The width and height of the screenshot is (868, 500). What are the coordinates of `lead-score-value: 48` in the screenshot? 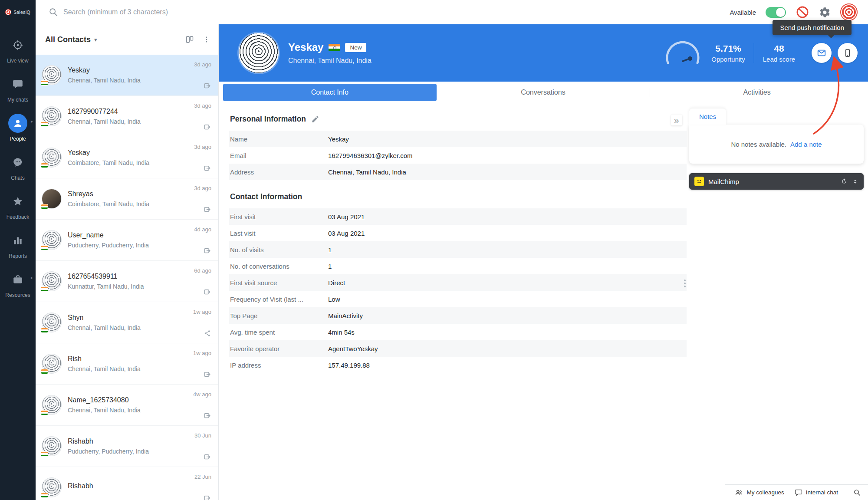 It's located at (779, 49).